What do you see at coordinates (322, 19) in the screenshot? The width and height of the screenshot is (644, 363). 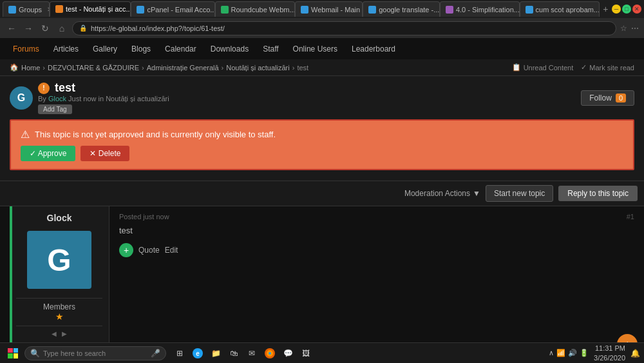 I see `browser-chrome: Groups ✕ test - Noutăți și acc... ✕ cPan…` at bounding box center [322, 19].